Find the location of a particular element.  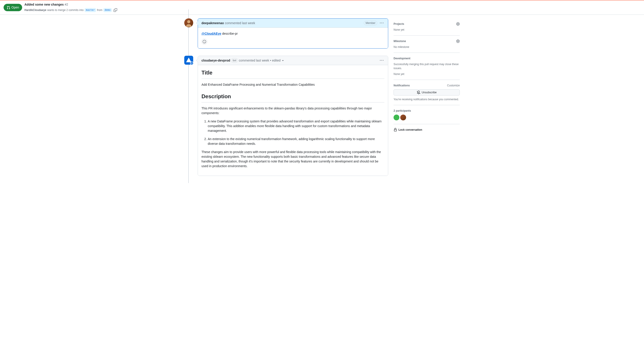

role-badge: Member is located at coordinates (370, 23).